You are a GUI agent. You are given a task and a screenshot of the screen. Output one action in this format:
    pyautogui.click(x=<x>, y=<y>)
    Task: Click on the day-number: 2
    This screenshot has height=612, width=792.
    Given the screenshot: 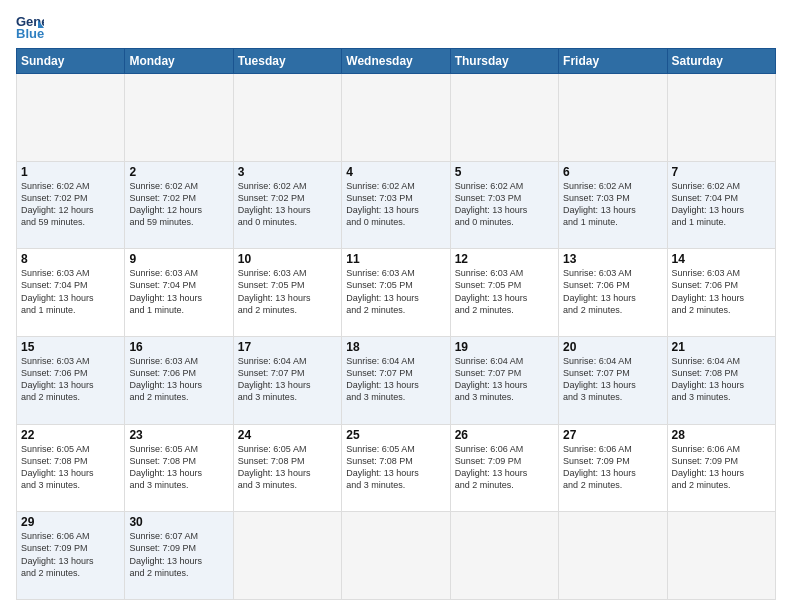 What is the action you would take?
    pyautogui.click(x=178, y=172)
    